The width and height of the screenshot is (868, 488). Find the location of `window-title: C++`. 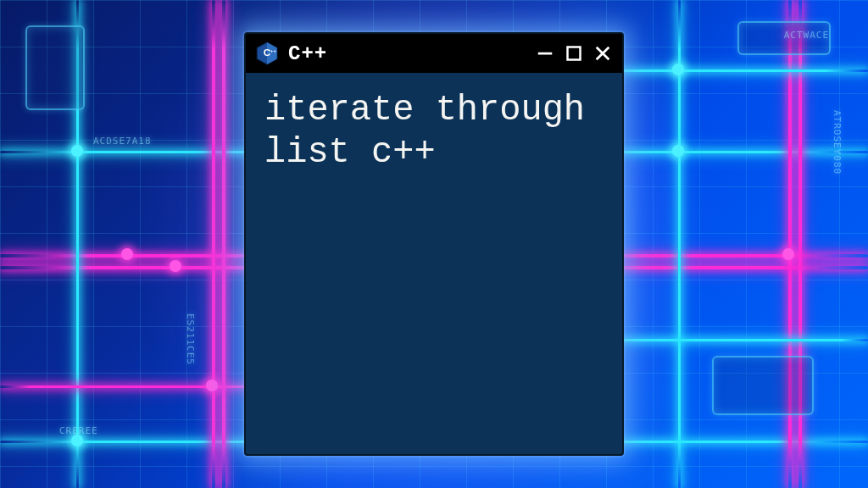

window-title: C++ is located at coordinates (308, 54).